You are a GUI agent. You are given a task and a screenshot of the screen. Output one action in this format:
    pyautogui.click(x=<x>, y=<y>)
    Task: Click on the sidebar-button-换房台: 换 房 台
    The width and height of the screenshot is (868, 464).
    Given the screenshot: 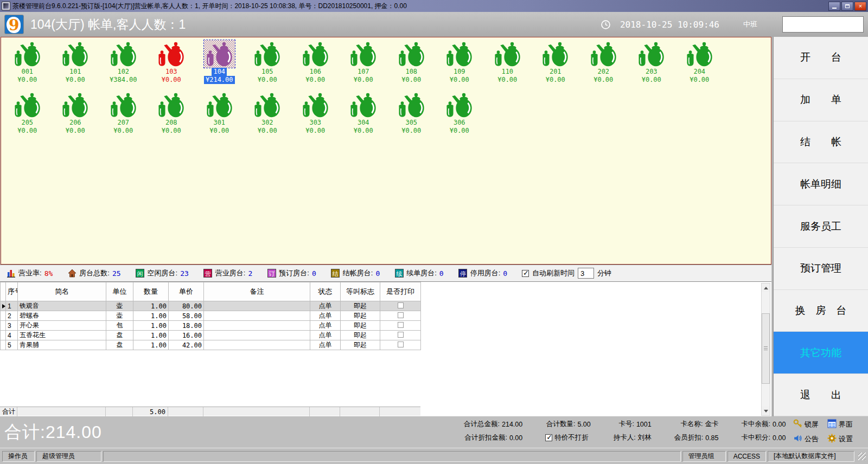 What is the action you would take?
    pyautogui.click(x=821, y=311)
    